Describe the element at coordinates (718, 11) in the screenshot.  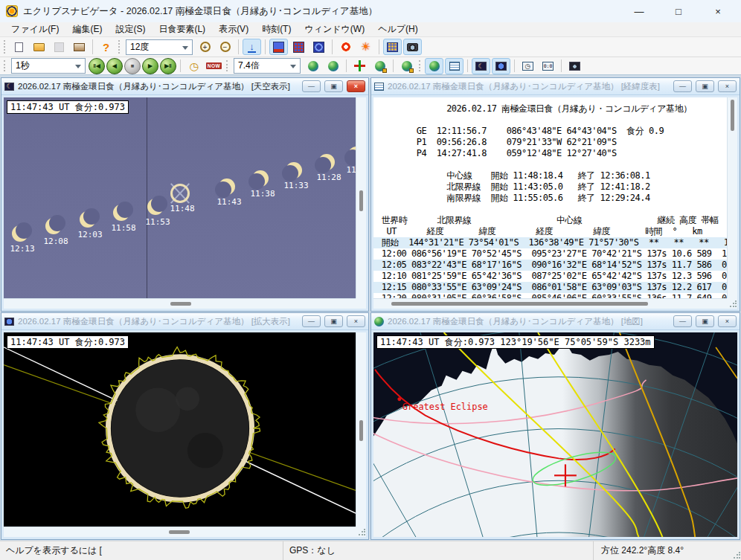
I see `close-button: ×` at that location.